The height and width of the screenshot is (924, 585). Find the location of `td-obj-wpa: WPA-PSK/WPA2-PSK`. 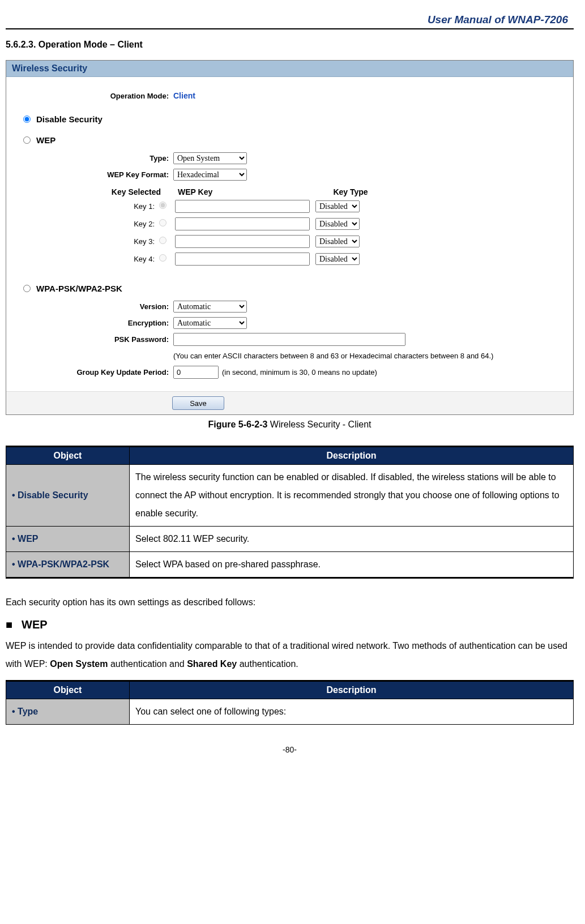

td-obj-wpa: WPA-PSK/WPA2-PSK is located at coordinates (68, 565).